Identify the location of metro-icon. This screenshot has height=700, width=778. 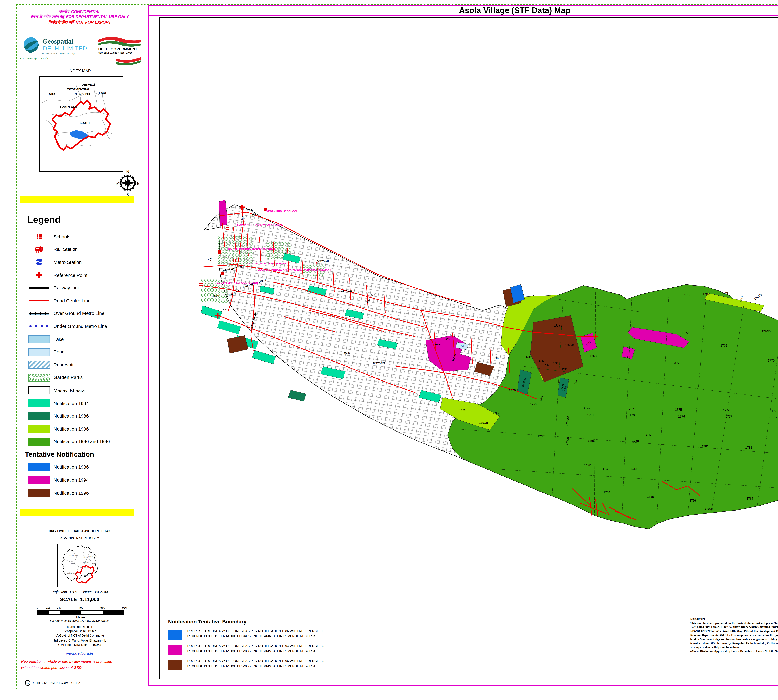
(39, 262).